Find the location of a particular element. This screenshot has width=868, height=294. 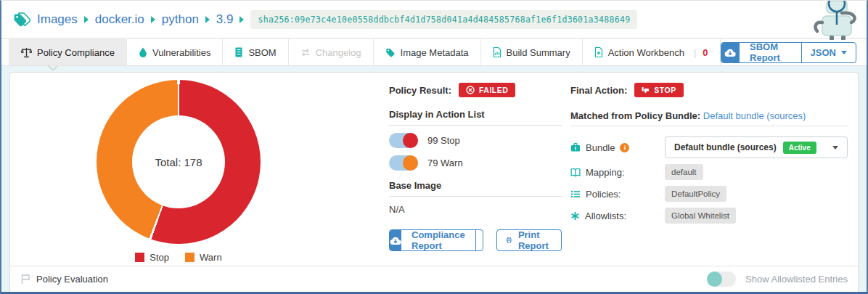

compliance-donut-section: Total: 178 Stop Warn is located at coordinates (179, 171).